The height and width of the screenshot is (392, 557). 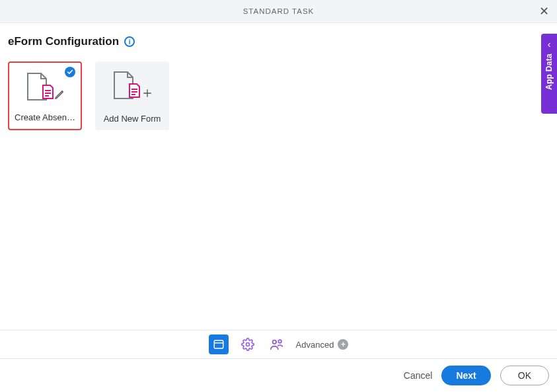 What do you see at coordinates (418, 375) in the screenshot?
I see `cancel-button: Cancel` at bounding box center [418, 375].